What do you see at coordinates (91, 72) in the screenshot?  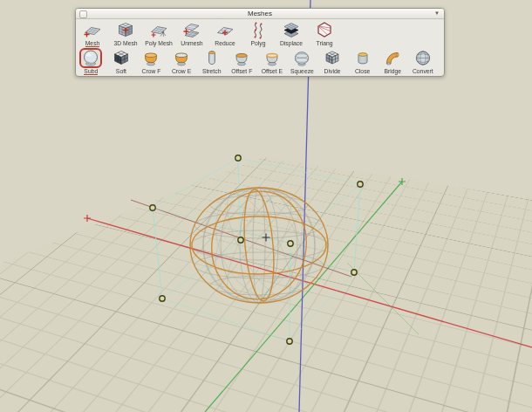 I see `tool-label: Subd` at bounding box center [91, 72].